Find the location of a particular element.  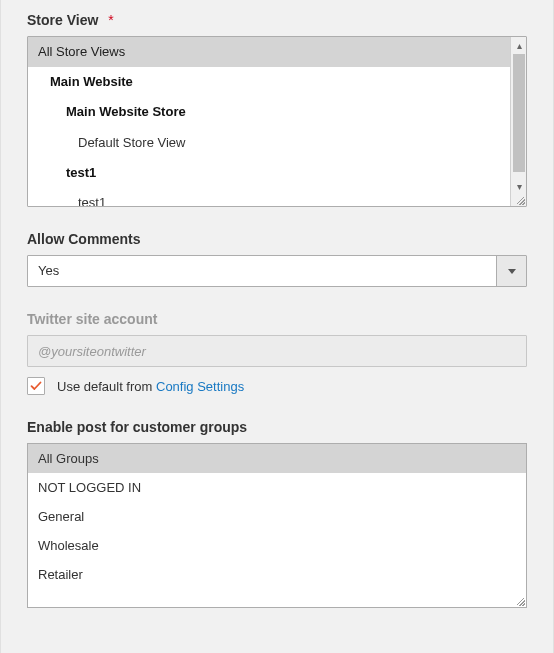

option-wholesale: Wholesale is located at coordinates (277, 546).